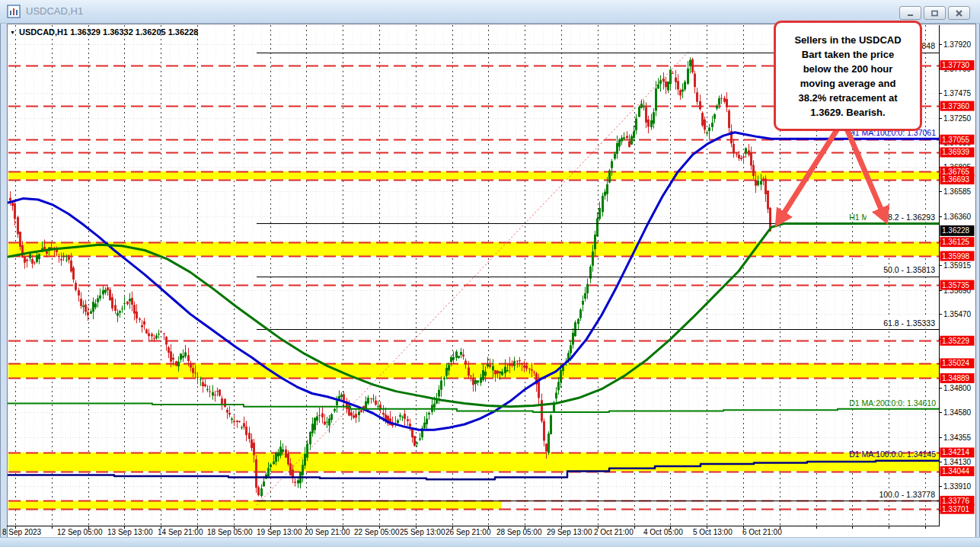 The height and width of the screenshot is (547, 980). Describe the element at coordinates (848, 55) in the screenshot. I see `annotation-line: Bart taken the price` at that location.